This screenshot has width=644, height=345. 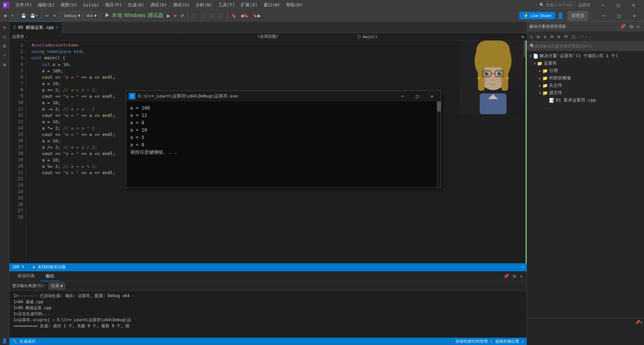 What do you see at coordinates (227, 5) in the screenshot?
I see `menu-tools: 工具(T)` at bounding box center [227, 5].